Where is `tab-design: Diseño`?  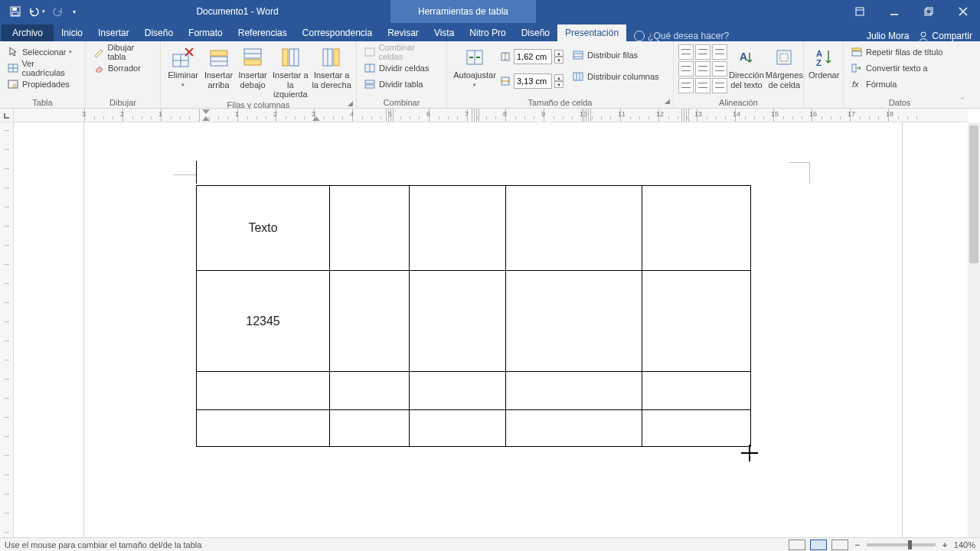 tab-design: Diseño is located at coordinates (159, 33).